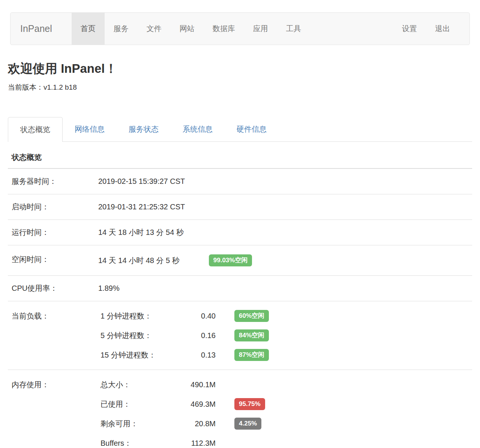 Image resolution: width=480 pixels, height=448 pixels. I want to click on nav-item-logout: 退出, so click(442, 29).